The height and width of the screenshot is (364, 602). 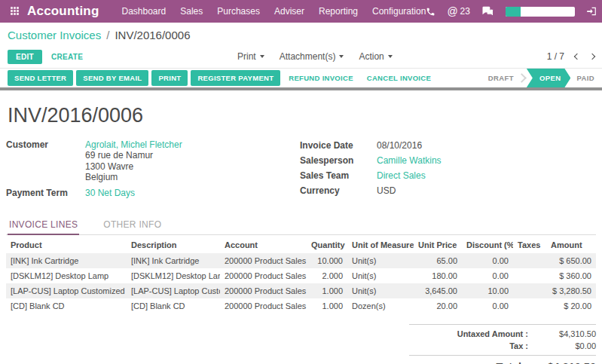 What do you see at coordinates (380, 244) in the screenshot?
I see `col-uom: Unit of Measure` at bounding box center [380, 244].